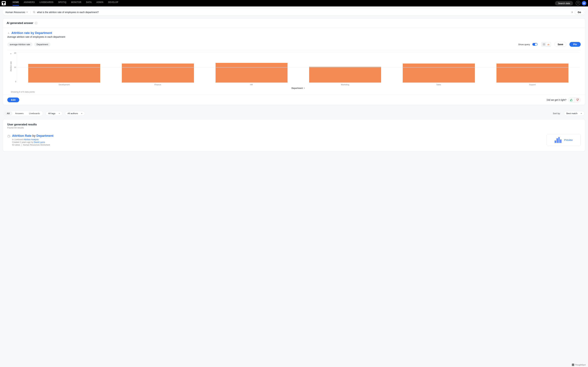  What do you see at coordinates (251, 84) in the screenshot?
I see `x-tick: HR` at bounding box center [251, 84].